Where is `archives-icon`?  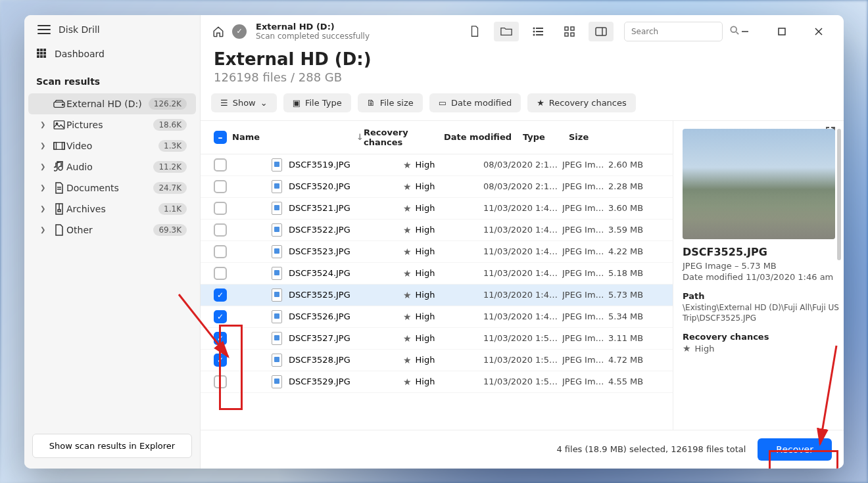 archives-icon is located at coordinates (59, 209).